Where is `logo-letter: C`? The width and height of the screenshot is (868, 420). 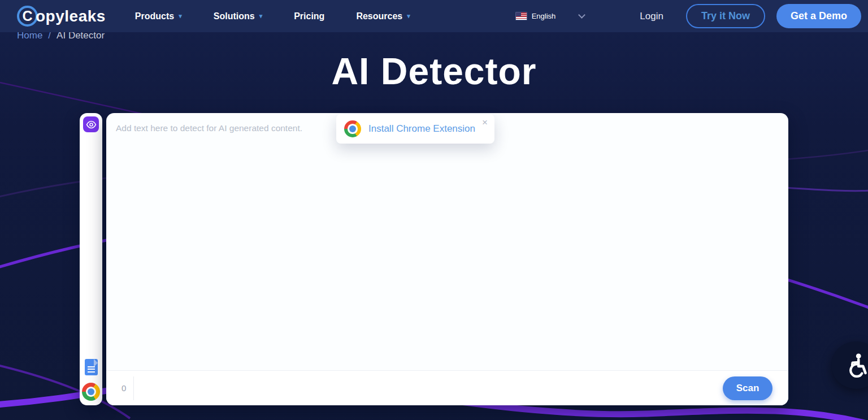
logo-letter: C is located at coordinates (27, 16).